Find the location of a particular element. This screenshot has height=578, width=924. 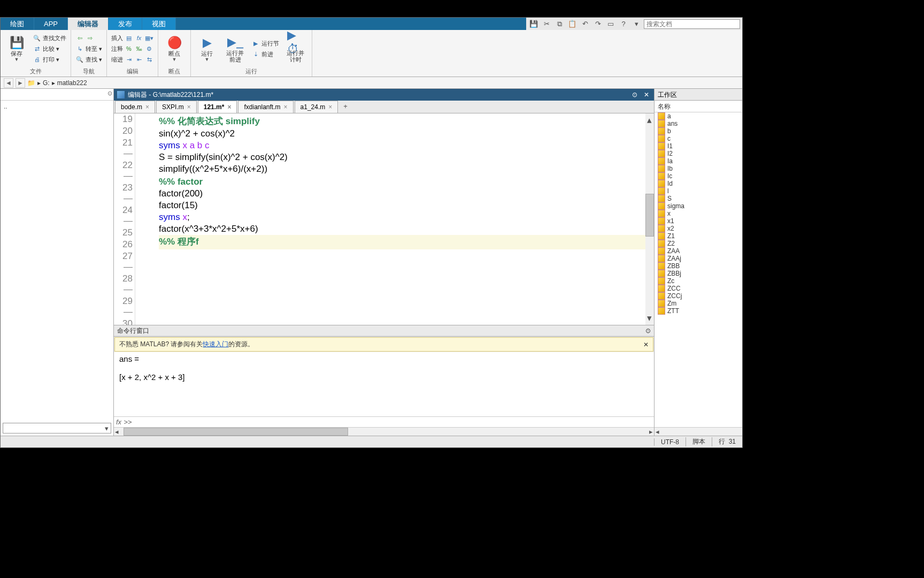

tab-publish: 发布 is located at coordinates (125, 24).